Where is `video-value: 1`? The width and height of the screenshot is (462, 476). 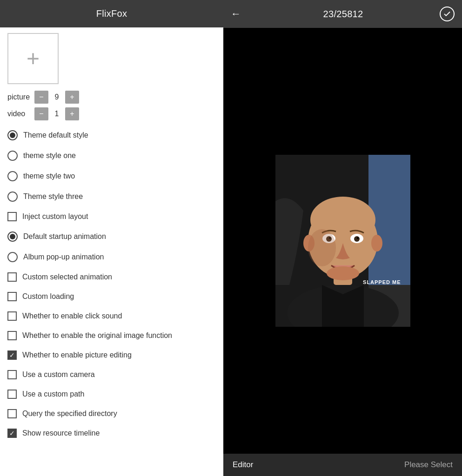 video-value: 1 is located at coordinates (57, 114).